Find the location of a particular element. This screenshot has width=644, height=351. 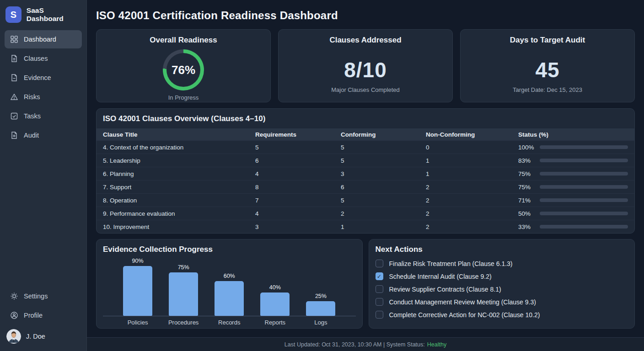

status-cell: 75% is located at coordinates (573, 174).